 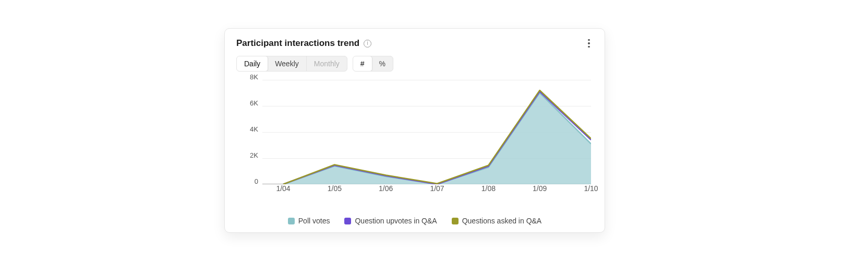 What do you see at coordinates (335, 188) in the screenshot?
I see `x-tick-label: 1/05` at bounding box center [335, 188].